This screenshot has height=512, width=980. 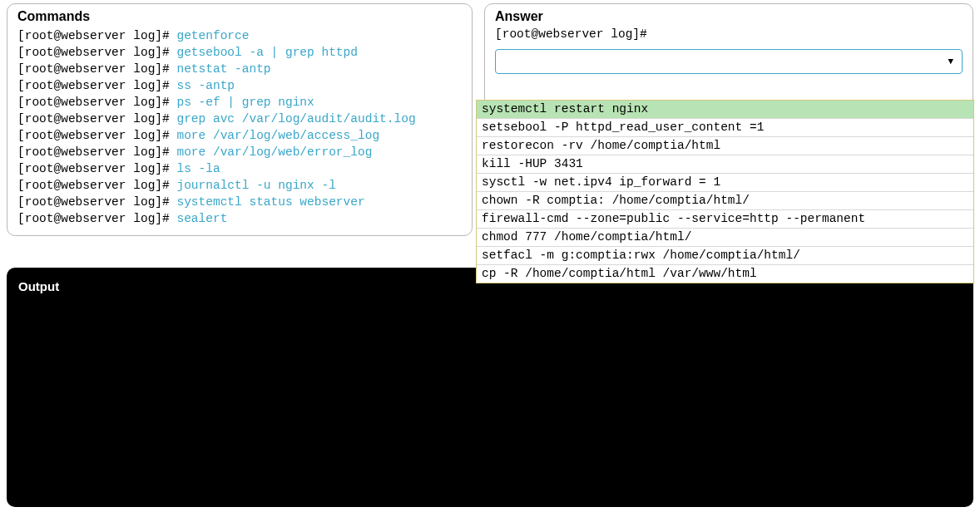 What do you see at coordinates (729, 17) in the screenshot?
I see `answer-title: Answer` at bounding box center [729, 17].